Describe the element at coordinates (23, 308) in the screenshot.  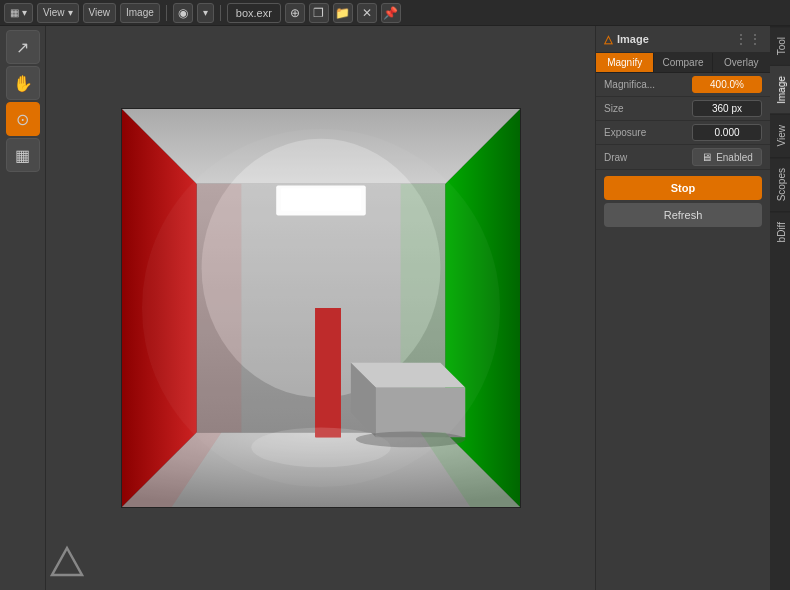
I see `left-toolbar: ↗ ✋ ⊙ ▦` at that location.